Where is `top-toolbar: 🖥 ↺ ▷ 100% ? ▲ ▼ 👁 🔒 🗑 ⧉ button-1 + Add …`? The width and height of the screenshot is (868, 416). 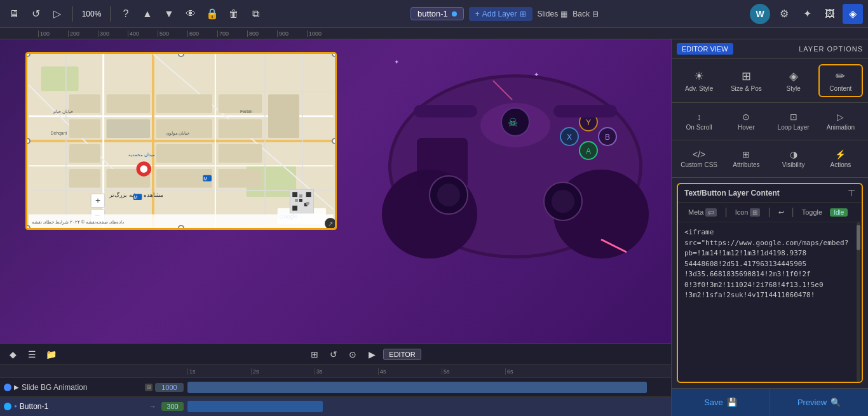
top-toolbar: 🖥 ↺ ▷ 100% ? ▲ ▼ 👁 🔒 🗑 ⧉ button-1 + Add … is located at coordinates (434, 14).